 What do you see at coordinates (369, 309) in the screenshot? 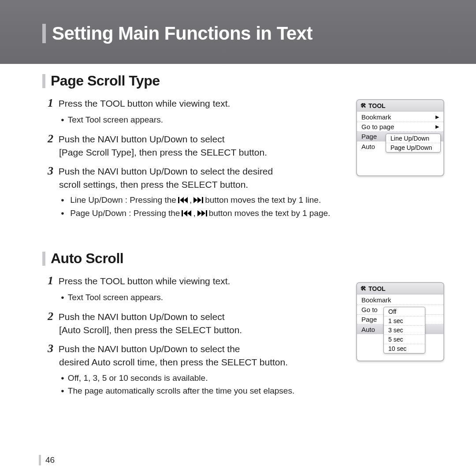
I see `tool-row-label: Go to` at bounding box center [369, 309].